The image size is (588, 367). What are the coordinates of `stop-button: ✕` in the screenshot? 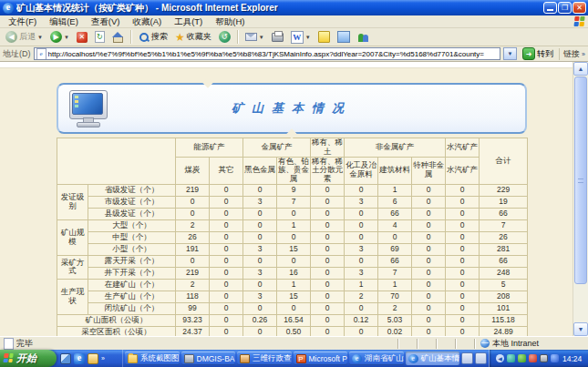 It's located at (82, 37).